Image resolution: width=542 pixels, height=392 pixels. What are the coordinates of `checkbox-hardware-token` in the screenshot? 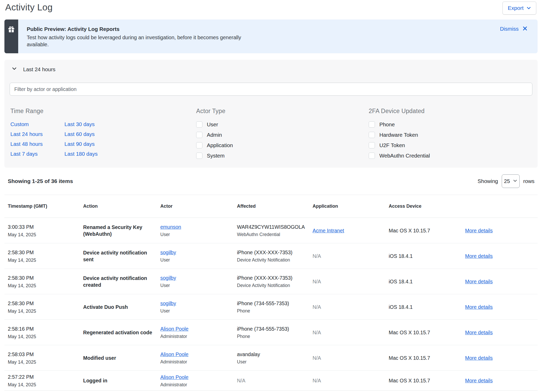 It's located at (372, 135).